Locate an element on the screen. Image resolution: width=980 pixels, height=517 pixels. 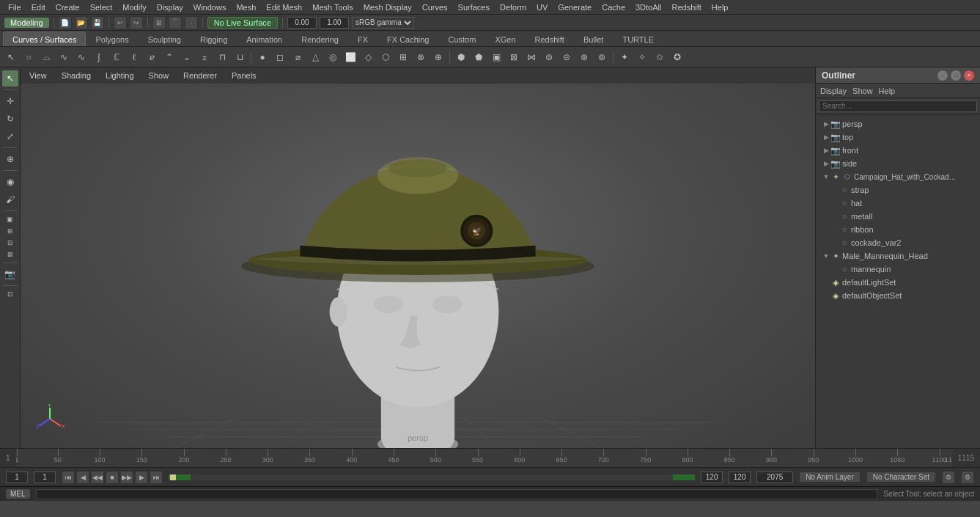
ol-menu-show: Show is located at coordinates (863, 91).